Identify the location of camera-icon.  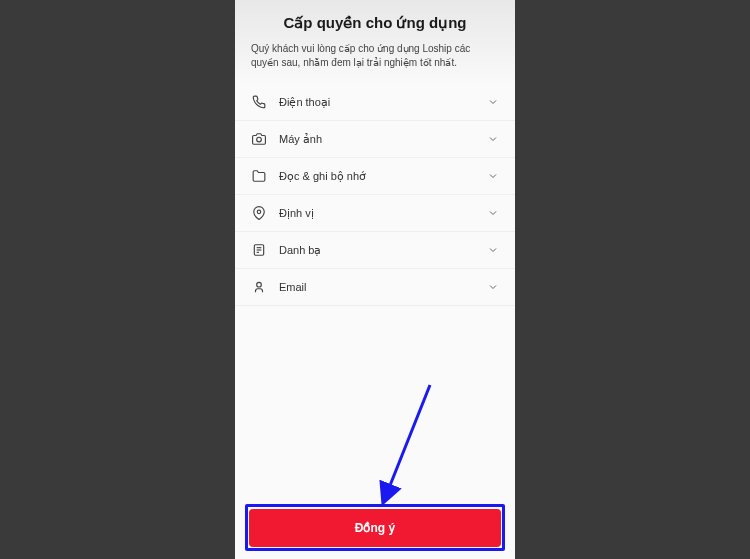
(259, 139).